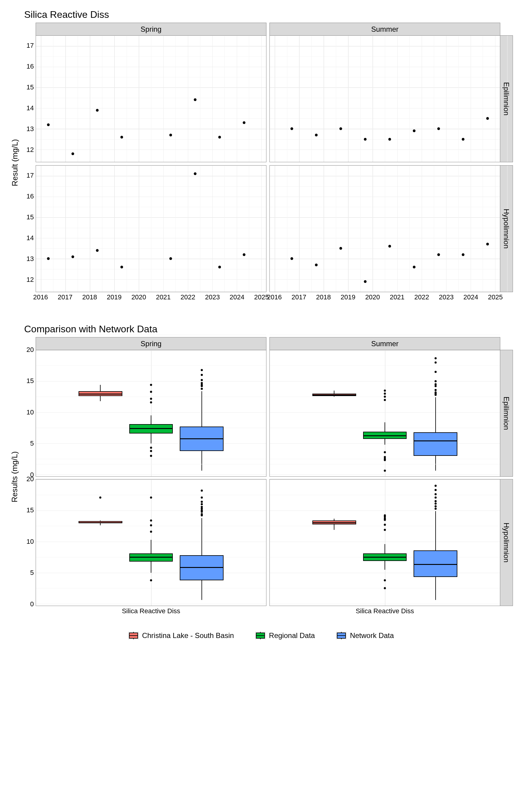 The image size is (522, 812). What do you see at coordinates (151, 99) in the screenshot?
I see `panel-spring-epi` at bounding box center [151, 99].